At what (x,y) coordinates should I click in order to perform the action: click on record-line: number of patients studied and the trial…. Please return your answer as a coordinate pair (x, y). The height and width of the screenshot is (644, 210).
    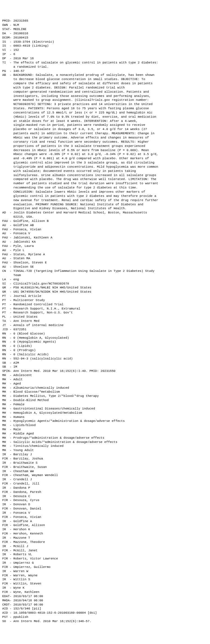
    Looking at the image, I should click on (105, 184).